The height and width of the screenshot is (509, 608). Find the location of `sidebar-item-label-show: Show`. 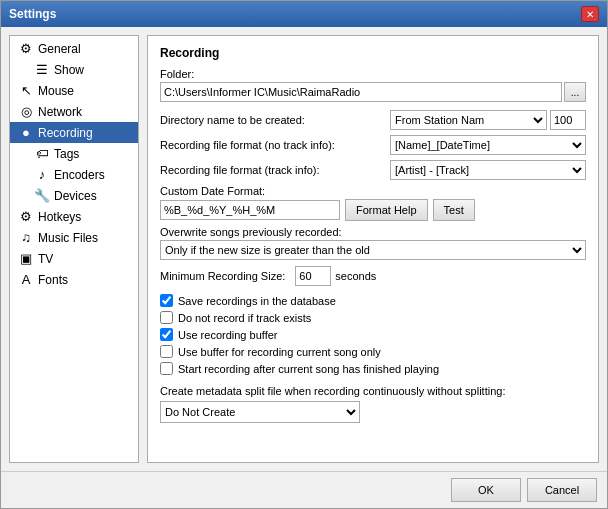

sidebar-item-label-show: Show is located at coordinates (69, 70).